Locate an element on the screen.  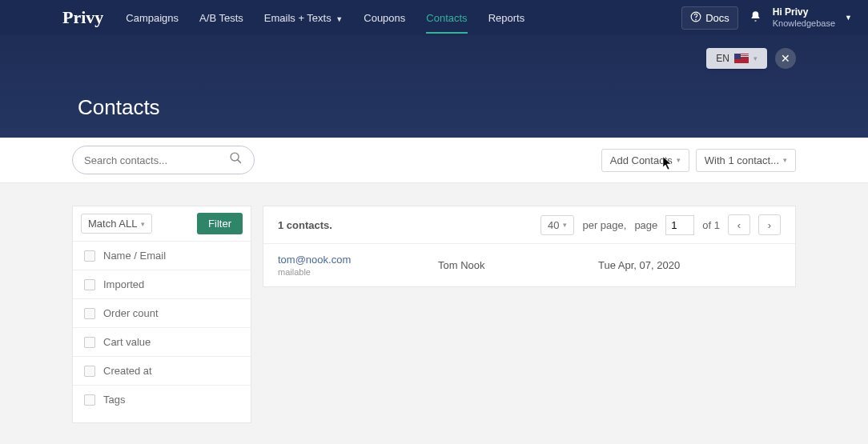
search-wrap is located at coordinates (163, 160).